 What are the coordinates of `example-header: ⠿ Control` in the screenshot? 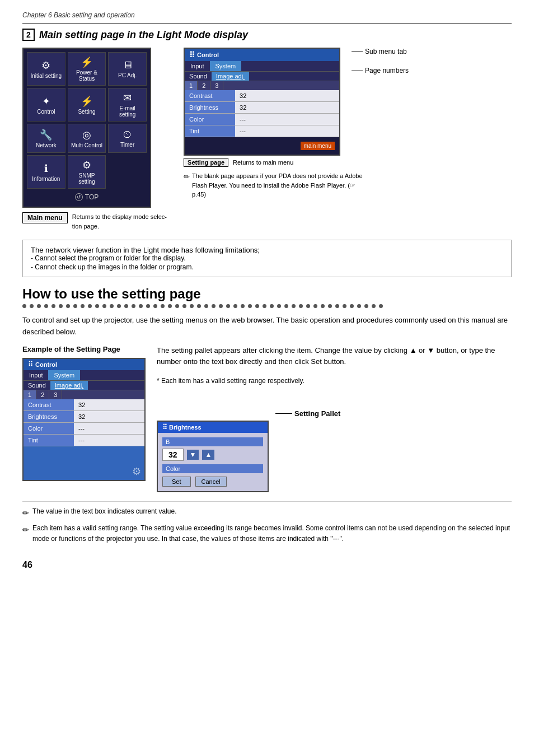 It's located at (84, 365).